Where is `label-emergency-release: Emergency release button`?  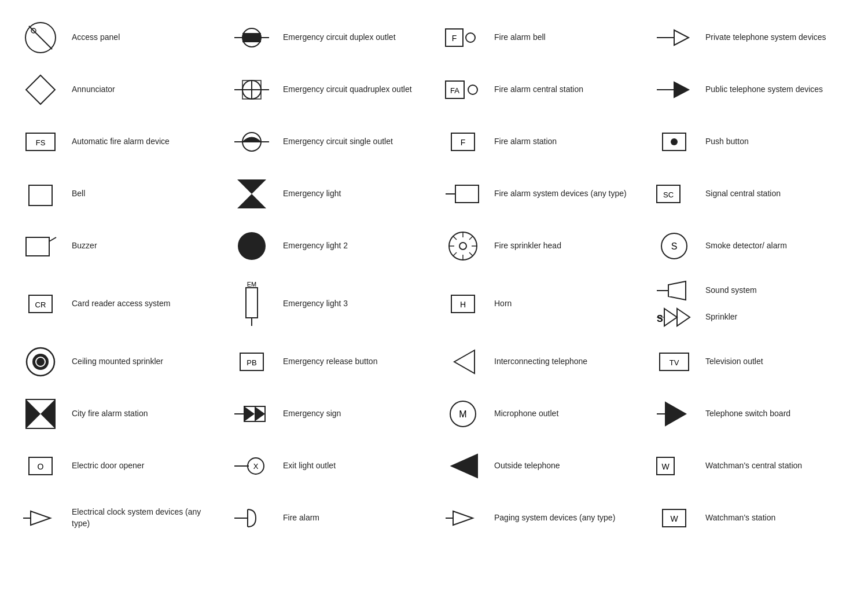 label-emergency-release: Emergency release button is located at coordinates (330, 362).